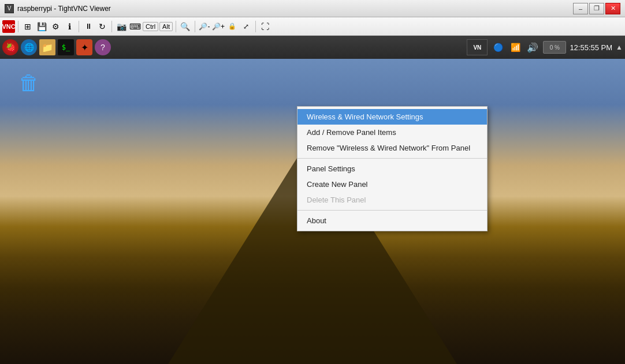 This screenshot has width=625, height=364. Describe the element at coordinates (265, 27) in the screenshot. I see `fullscreen-icon: ⛶` at that location.